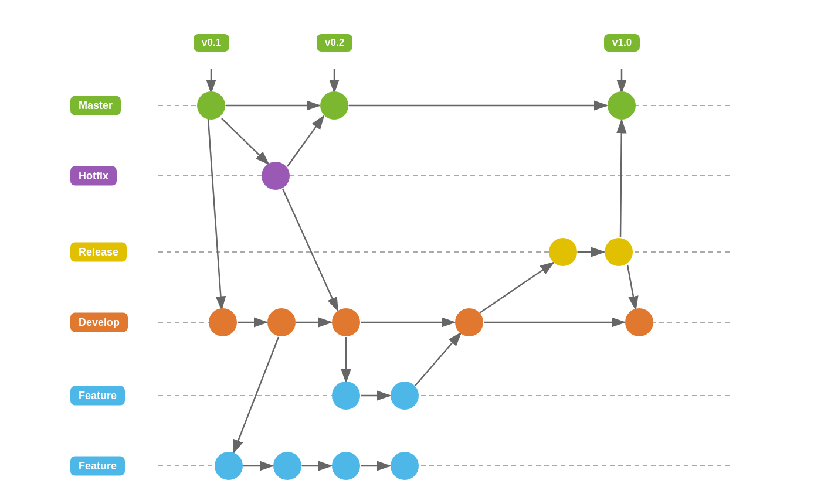 The image size is (821, 504). Describe the element at coordinates (256, 395) in the screenshot. I see `arrow-dev2-feat2` at that location.